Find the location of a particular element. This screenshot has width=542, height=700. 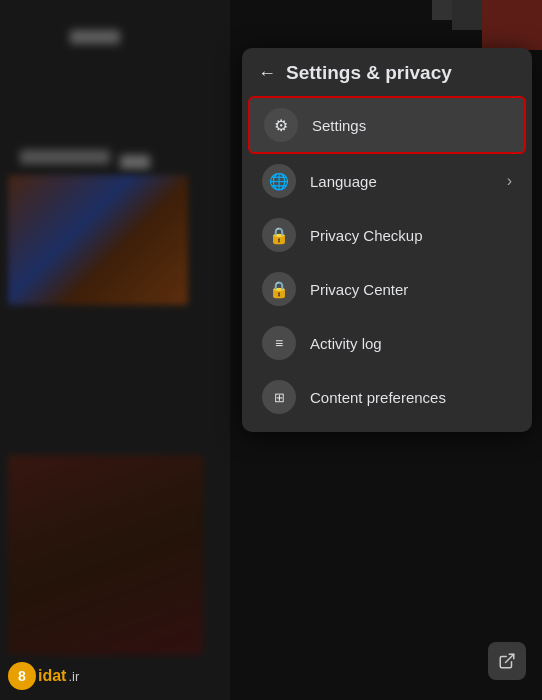

logo-name: idat is located at coordinates (52, 676).